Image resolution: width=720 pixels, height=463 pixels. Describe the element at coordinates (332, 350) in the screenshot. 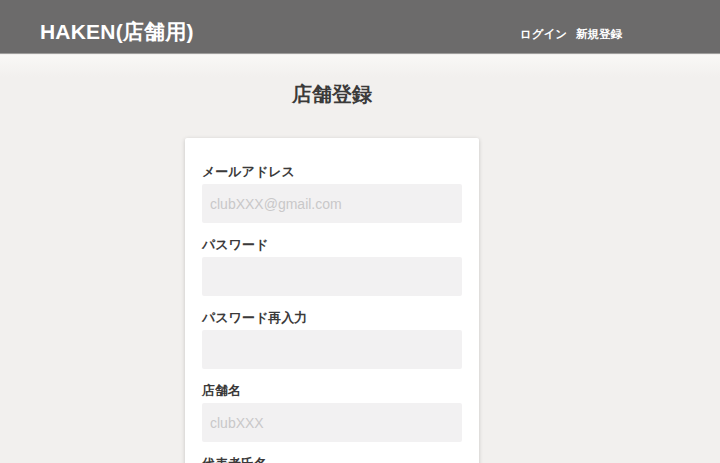

I see `password-confirm-input` at that location.